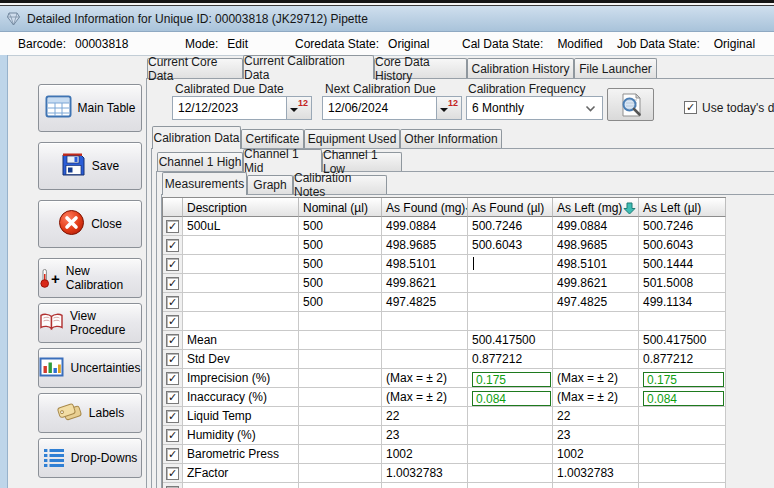 The image size is (774, 488). What do you see at coordinates (282, 160) in the screenshot?
I see `tab-channel-1-mid: Channel 1 Mid` at bounding box center [282, 160].